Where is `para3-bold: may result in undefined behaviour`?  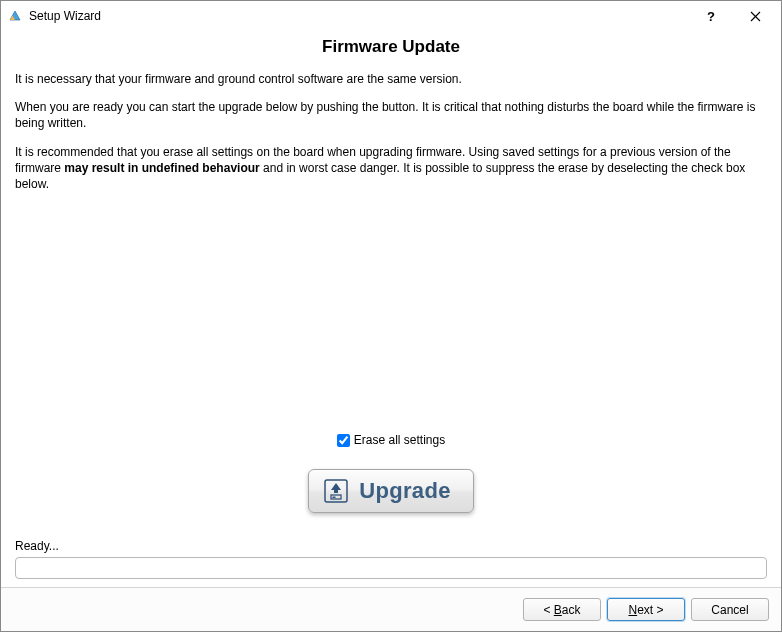
para3-bold: may result in undefined behaviour is located at coordinates (162, 168).